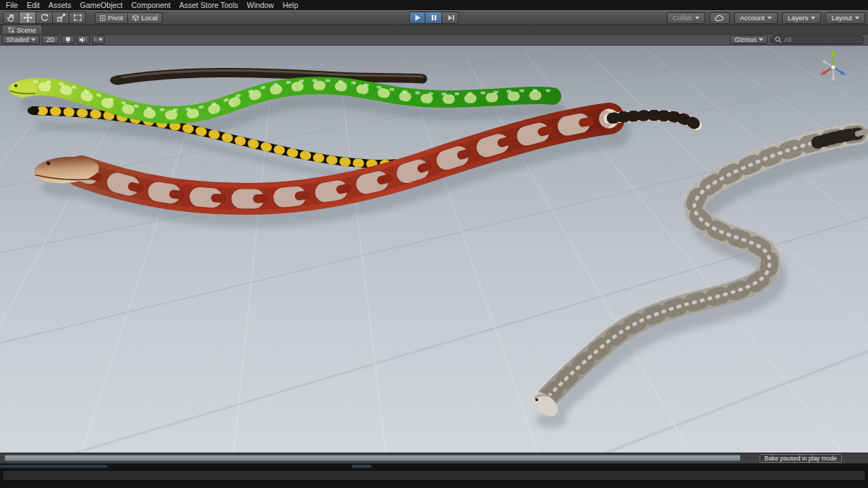  Describe the element at coordinates (61, 17) in the screenshot. I see `scale-tool-icon` at that location.